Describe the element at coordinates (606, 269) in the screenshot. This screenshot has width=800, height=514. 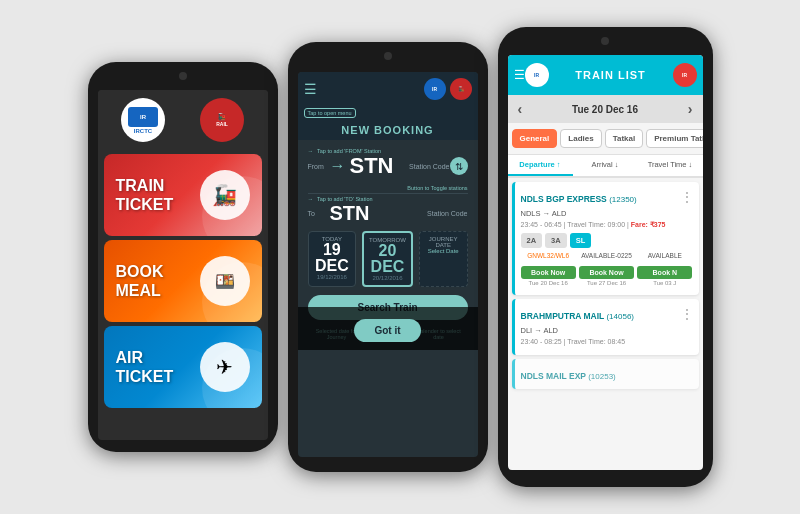
I see `booking-col-2: AVAILABLE-0225 Book Now Tue 27 Dec 16` at that location.